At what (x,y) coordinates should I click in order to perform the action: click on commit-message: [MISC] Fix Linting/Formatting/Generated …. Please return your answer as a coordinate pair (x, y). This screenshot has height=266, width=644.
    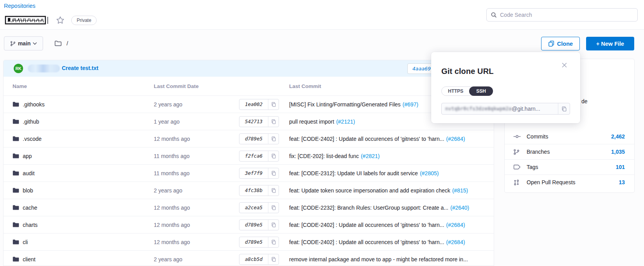
    Looking at the image, I should click on (345, 104).